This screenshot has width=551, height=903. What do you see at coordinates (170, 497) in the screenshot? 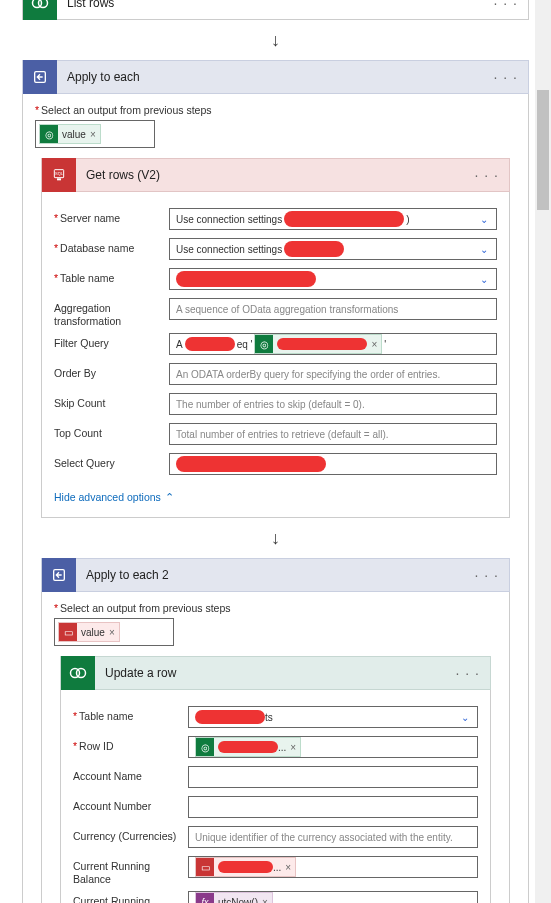
I see `chevron-up-icon: ⌃` at bounding box center [170, 497].